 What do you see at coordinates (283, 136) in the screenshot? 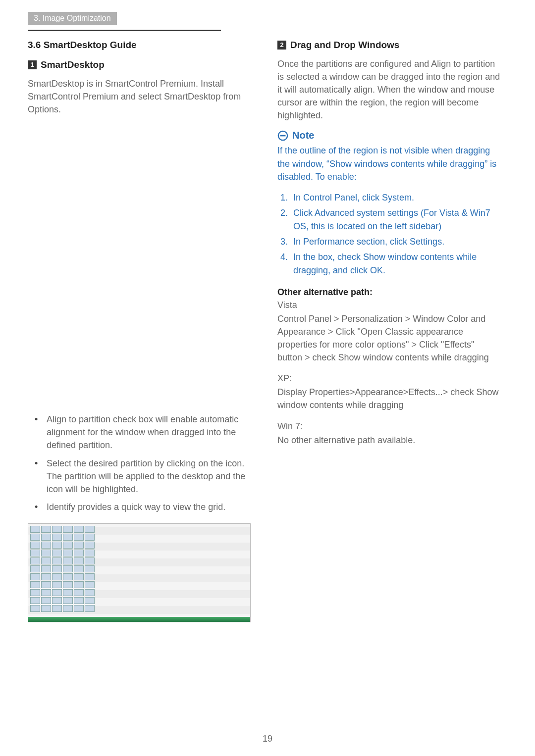
I see `note-icon` at bounding box center [283, 136].